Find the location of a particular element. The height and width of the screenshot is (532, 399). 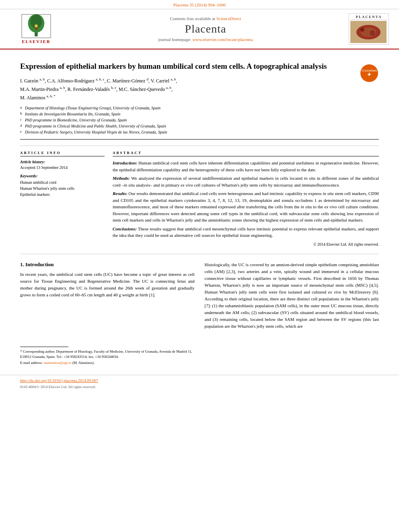

intro-para-right: Histologically, the UC is covered by an … is located at coordinates (292, 296).